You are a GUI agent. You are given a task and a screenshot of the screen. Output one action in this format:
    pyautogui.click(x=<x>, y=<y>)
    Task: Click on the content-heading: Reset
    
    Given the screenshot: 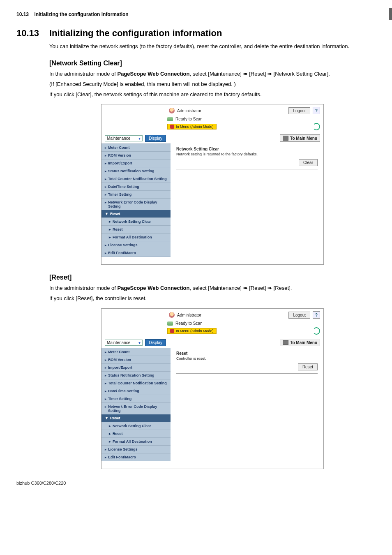 What is the action you would take?
    pyautogui.click(x=247, y=354)
    